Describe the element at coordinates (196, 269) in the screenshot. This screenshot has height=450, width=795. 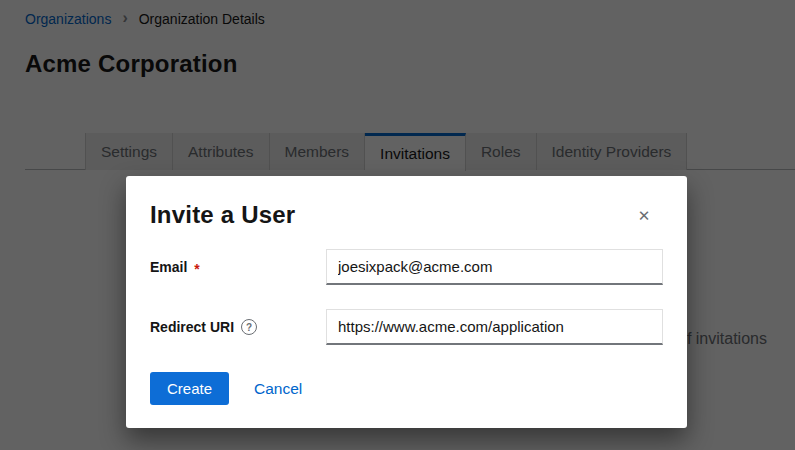
I see `required-asterisk-icon: *` at that location.